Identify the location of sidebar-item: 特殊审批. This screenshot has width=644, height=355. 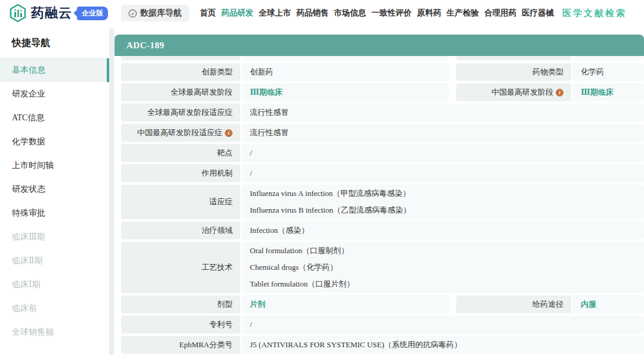
(55, 213).